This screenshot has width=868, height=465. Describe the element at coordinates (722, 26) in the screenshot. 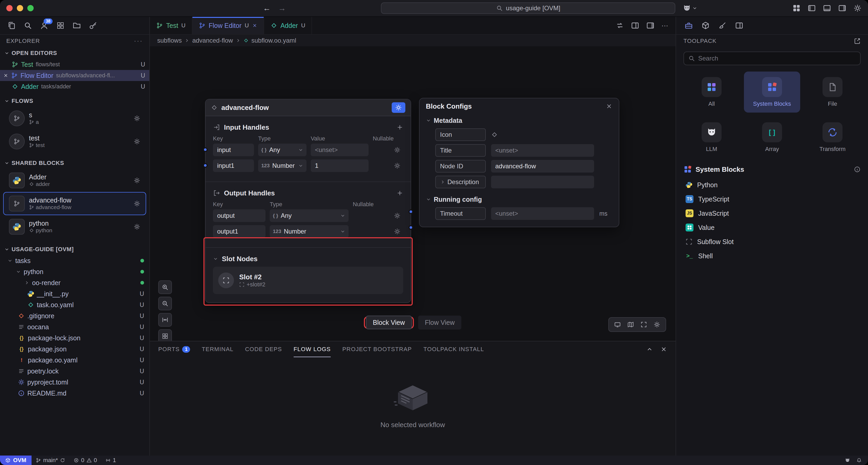

I see `brush-icon` at that location.